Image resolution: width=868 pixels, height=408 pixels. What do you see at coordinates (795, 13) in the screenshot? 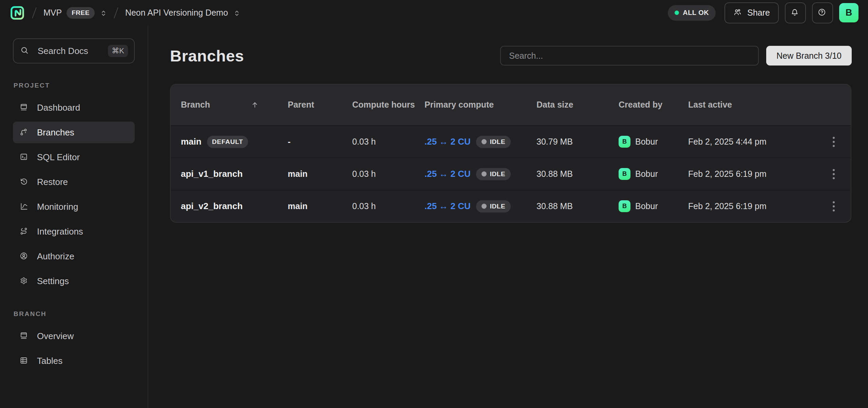
I see `notifications-button` at bounding box center [795, 13].